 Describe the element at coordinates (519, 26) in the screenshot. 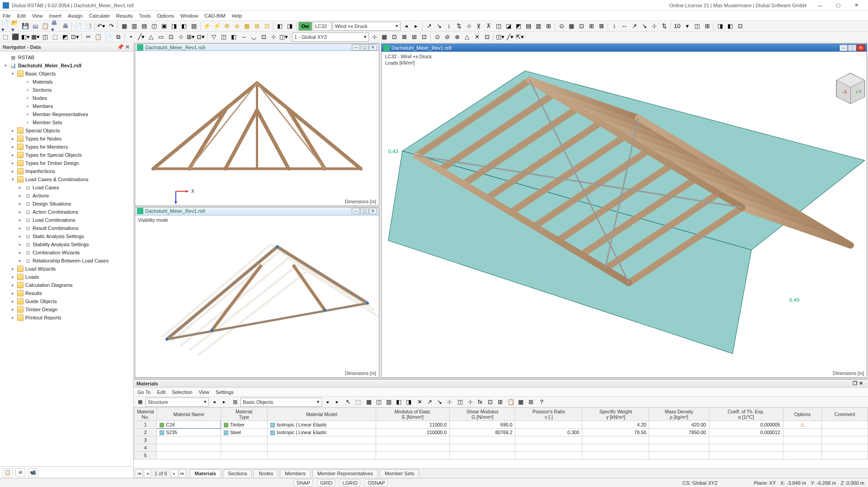

I see `tb1-disp-9: ◩` at that location.